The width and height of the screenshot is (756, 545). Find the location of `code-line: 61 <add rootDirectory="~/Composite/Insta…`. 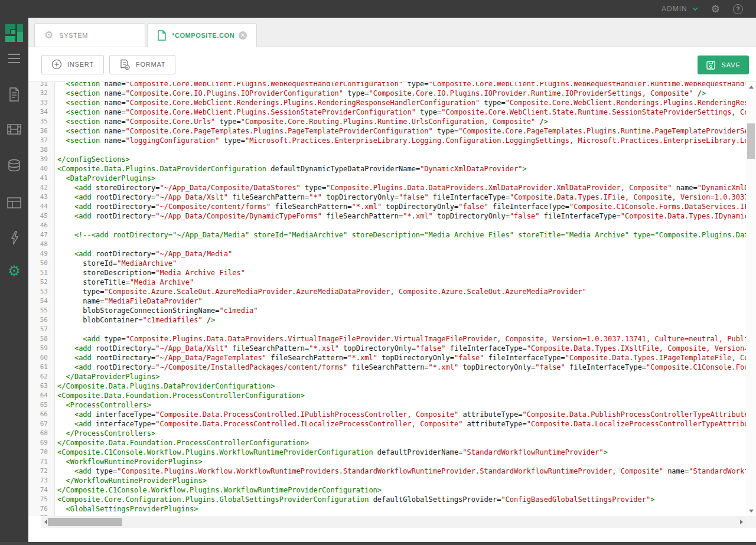

code-line: 61 <add rootDirectory="~/Composite/Insta… is located at coordinates (392, 367).